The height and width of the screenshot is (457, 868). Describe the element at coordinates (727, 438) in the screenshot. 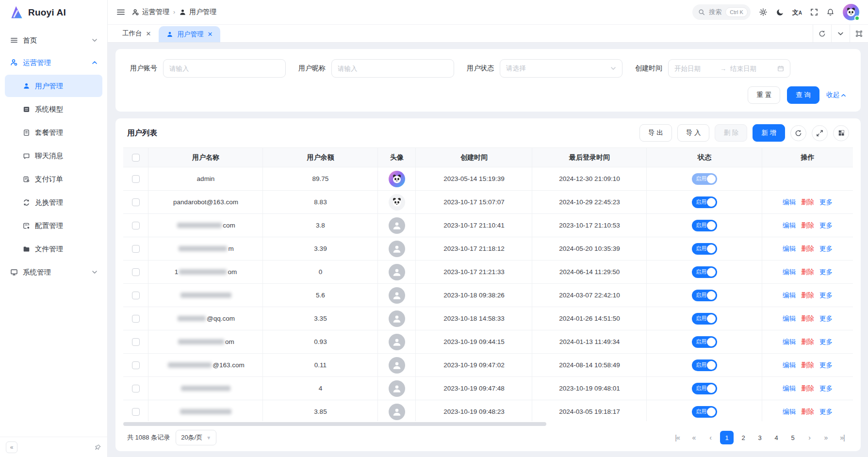

I see `page-button-1: 1` at that location.